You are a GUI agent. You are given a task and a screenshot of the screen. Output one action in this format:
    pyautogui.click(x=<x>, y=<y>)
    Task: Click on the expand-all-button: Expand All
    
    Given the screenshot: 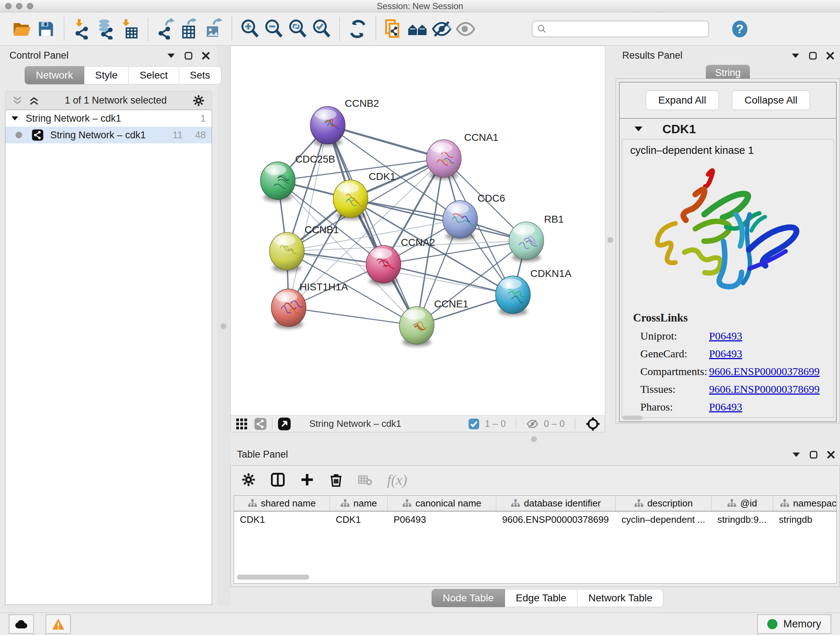 What is the action you would take?
    pyautogui.click(x=682, y=100)
    